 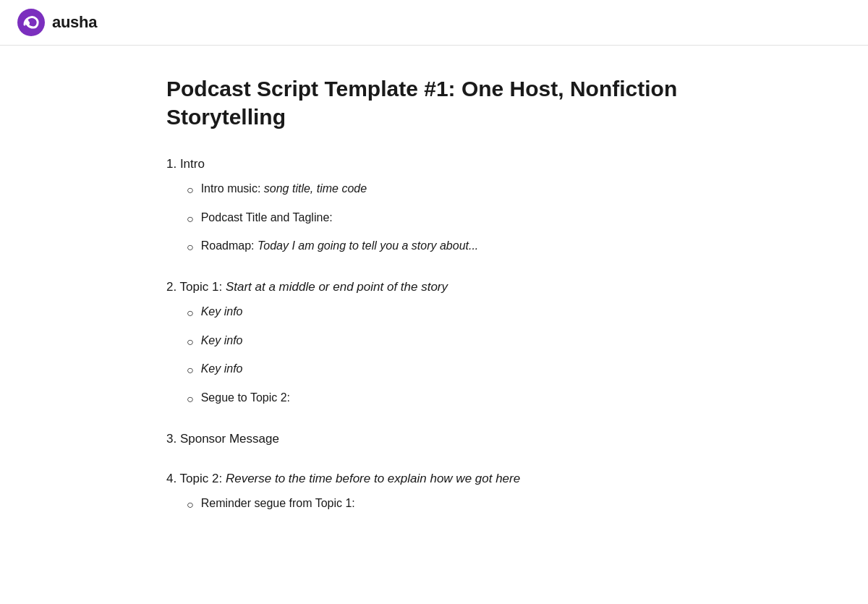 What do you see at coordinates (434, 286) in the screenshot?
I see `section-heading-2: 2. Topic 1: Start at a middle or end poi…` at bounding box center [434, 286].